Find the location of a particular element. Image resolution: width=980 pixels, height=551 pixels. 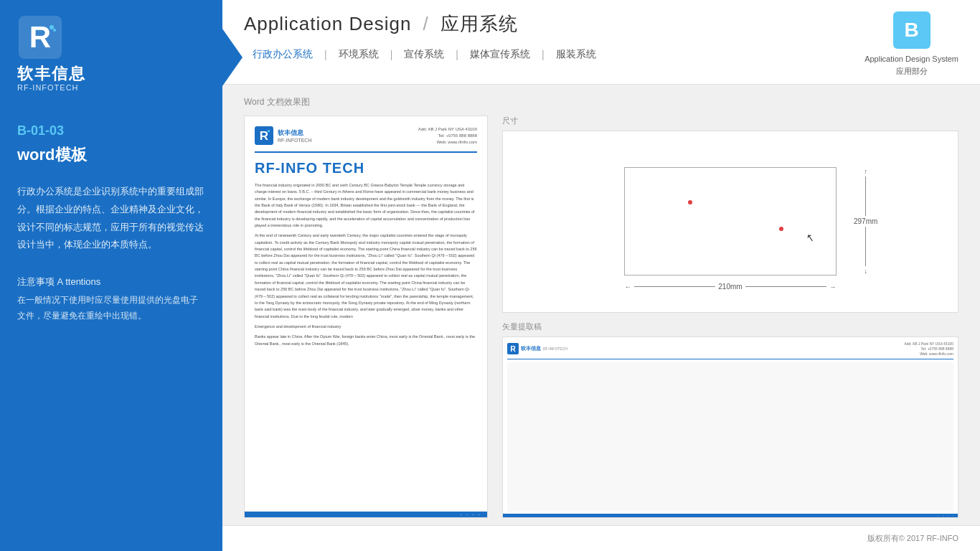

vector-logo-icon: R is located at coordinates (513, 349).